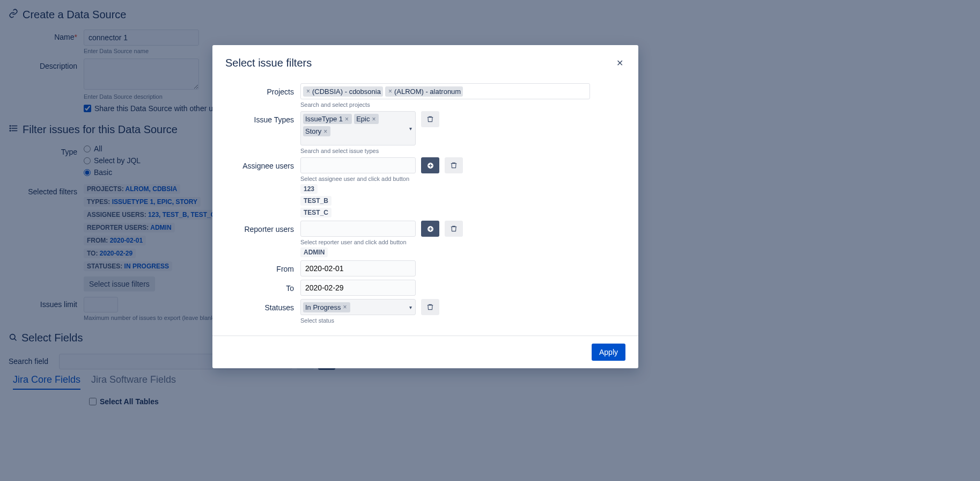 The height and width of the screenshot is (481, 980). I want to click on projects-select: × (CDBSIA) - cdobsonia × (ALROM) - alatr…, so click(445, 91).